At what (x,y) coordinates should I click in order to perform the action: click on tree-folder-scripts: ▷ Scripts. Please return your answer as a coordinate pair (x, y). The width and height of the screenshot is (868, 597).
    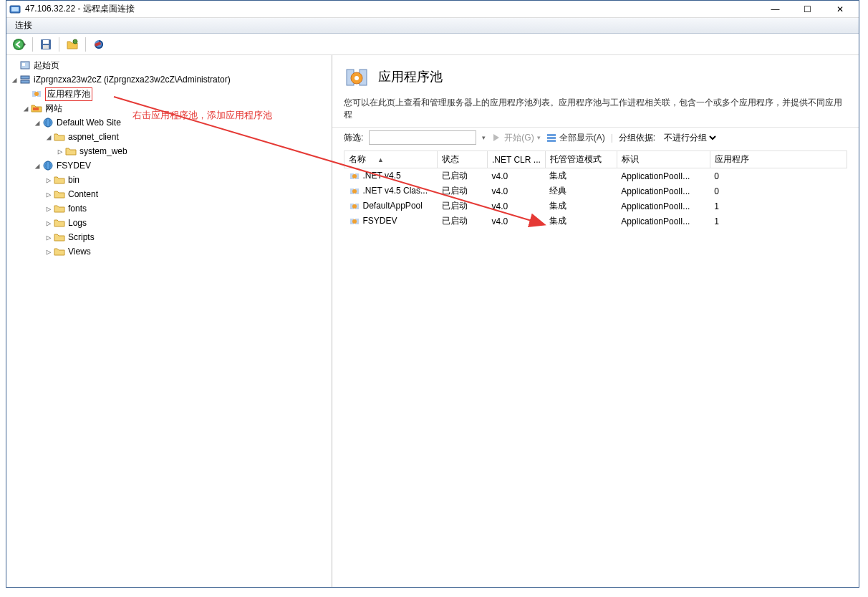
    Looking at the image, I should click on (170, 237).